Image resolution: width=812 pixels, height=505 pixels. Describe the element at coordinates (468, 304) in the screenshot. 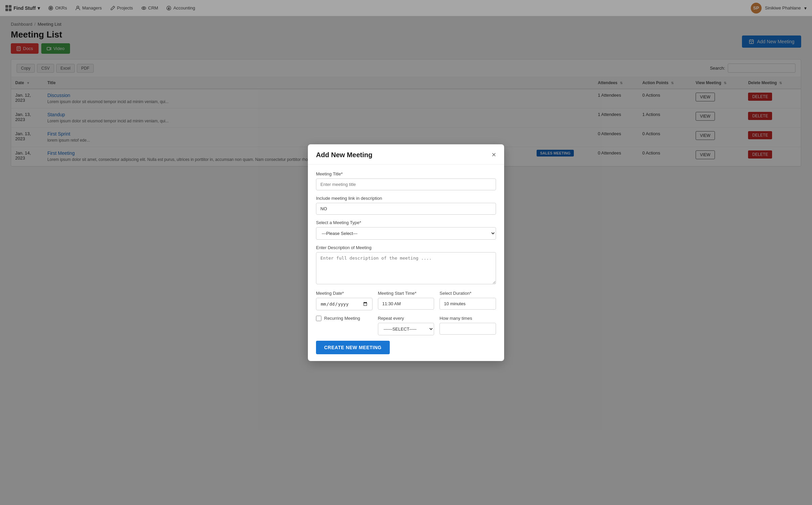

I see `duration-input` at that location.